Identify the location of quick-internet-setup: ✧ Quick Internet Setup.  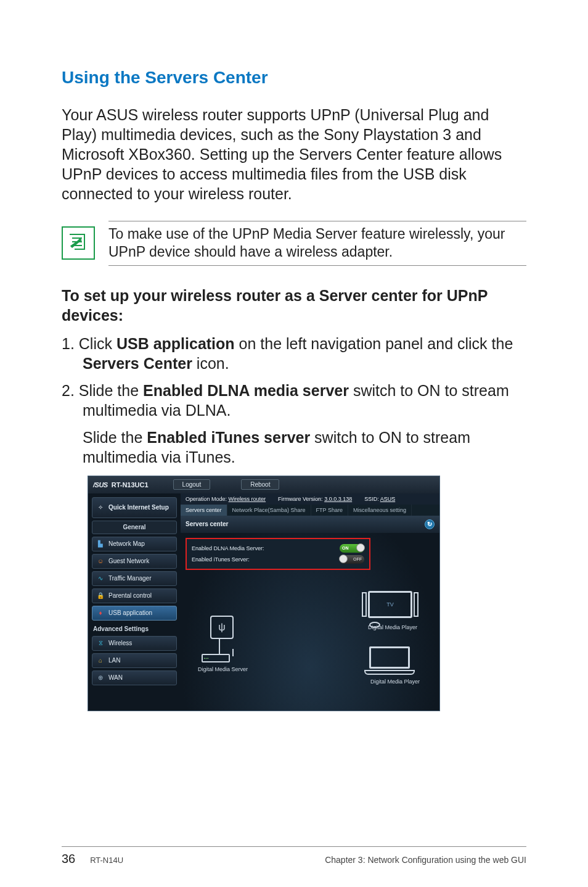
(134, 508).